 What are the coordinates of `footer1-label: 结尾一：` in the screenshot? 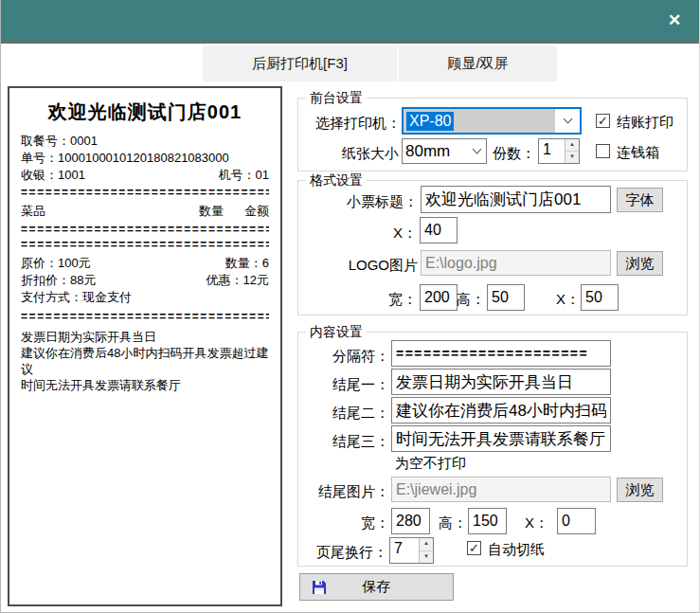 It's located at (354, 385).